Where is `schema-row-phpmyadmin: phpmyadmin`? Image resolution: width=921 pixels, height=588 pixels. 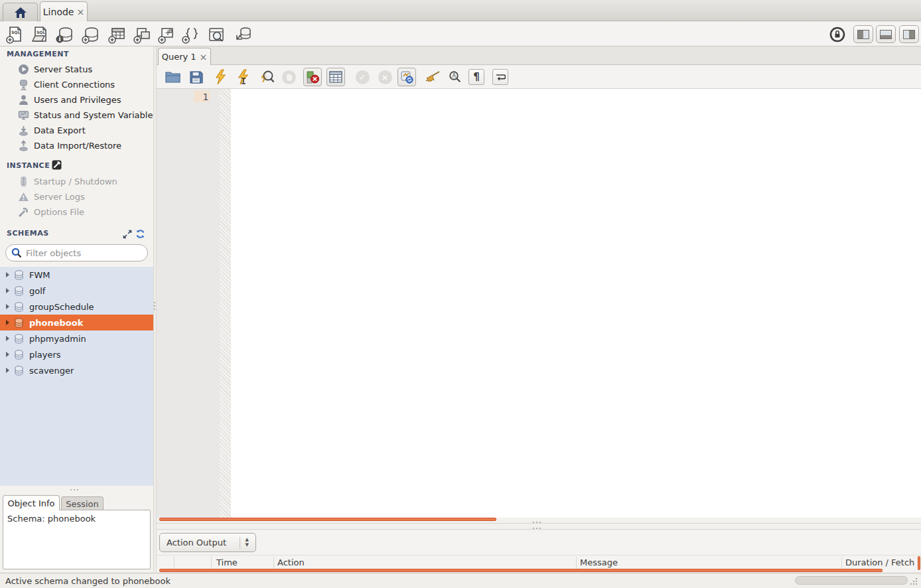 schema-row-phpmyadmin: phpmyadmin is located at coordinates (77, 338).